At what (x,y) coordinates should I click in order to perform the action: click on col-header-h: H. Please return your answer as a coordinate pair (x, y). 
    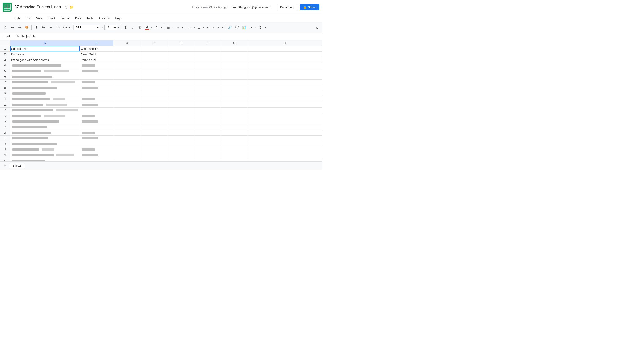
    Looking at the image, I should click on (285, 43).